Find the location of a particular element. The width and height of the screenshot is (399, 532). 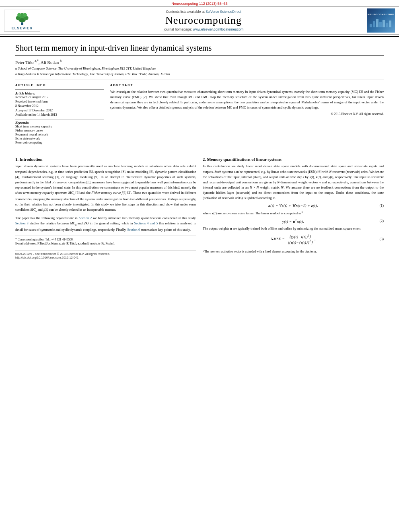

article-info-column: Article Info Article history: Received 2… is located at coordinates (60, 114).